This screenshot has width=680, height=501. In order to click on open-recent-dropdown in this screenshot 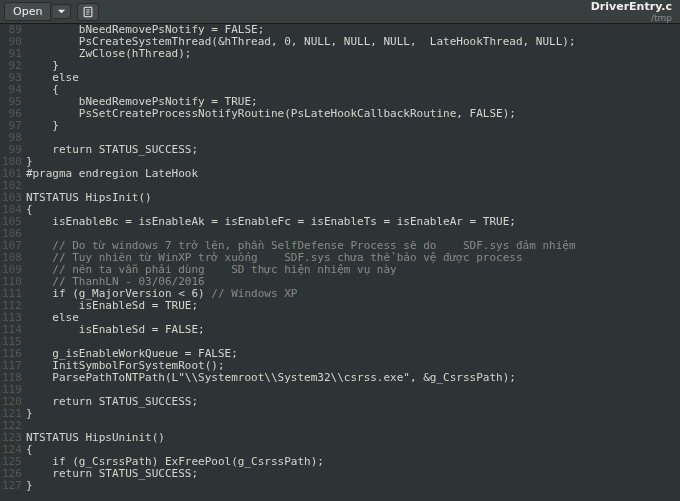, I will do `click(62, 12)`.